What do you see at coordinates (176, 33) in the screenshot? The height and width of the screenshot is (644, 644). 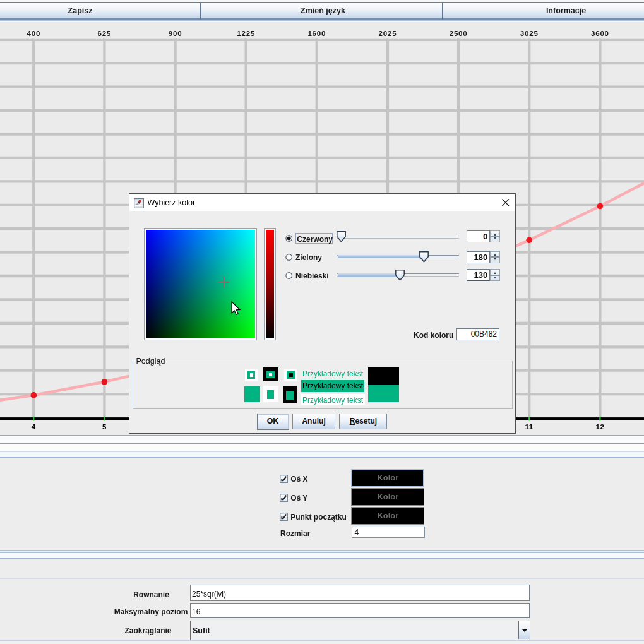 I see `svg-text: 900` at bounding box center [176, 33].